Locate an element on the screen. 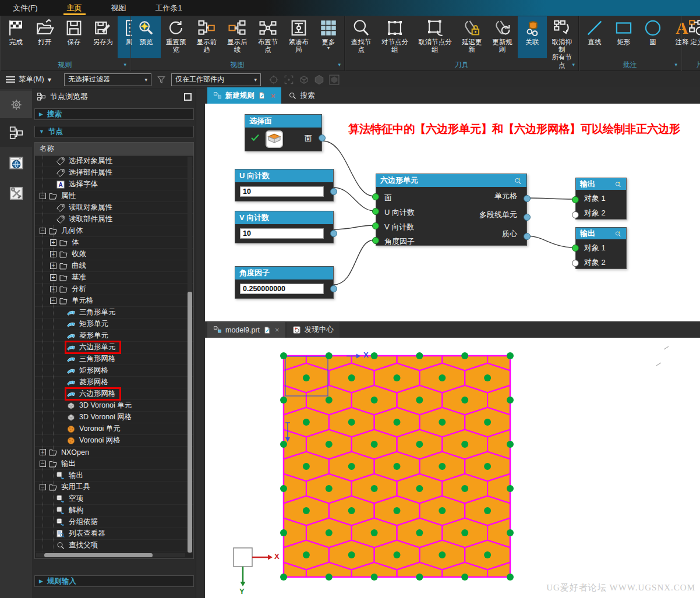 The image size is (700, 598). ribbon-button-line: 直线 is located at coordinates (595, 37).